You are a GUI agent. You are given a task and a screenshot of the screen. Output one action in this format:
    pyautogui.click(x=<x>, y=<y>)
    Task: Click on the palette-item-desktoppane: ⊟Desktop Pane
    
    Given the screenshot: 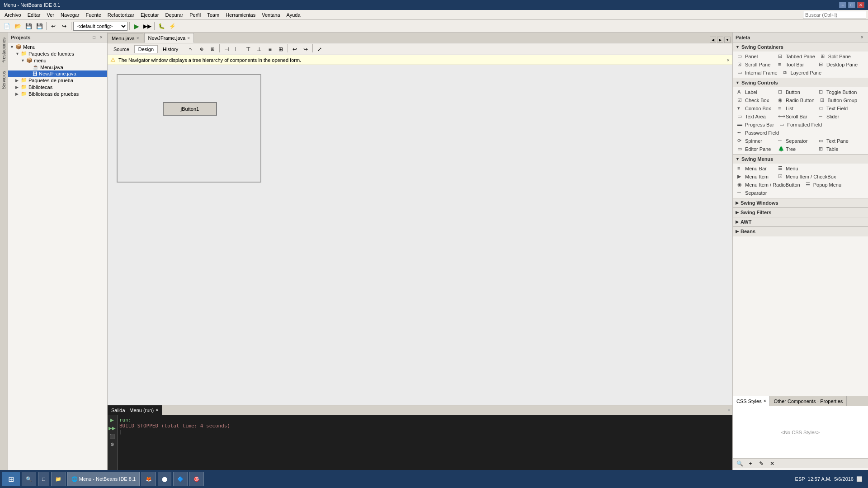 What is the action you would take?
    pyautogui.click(x=838, y=65)
    